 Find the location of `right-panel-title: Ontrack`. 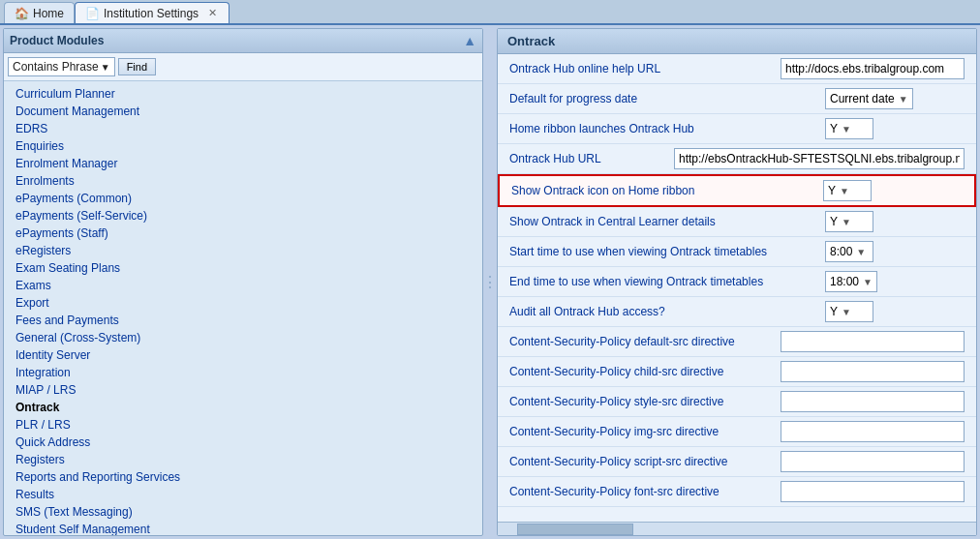

right-panel-title: Ontrack is located at coordinates (737, 42).